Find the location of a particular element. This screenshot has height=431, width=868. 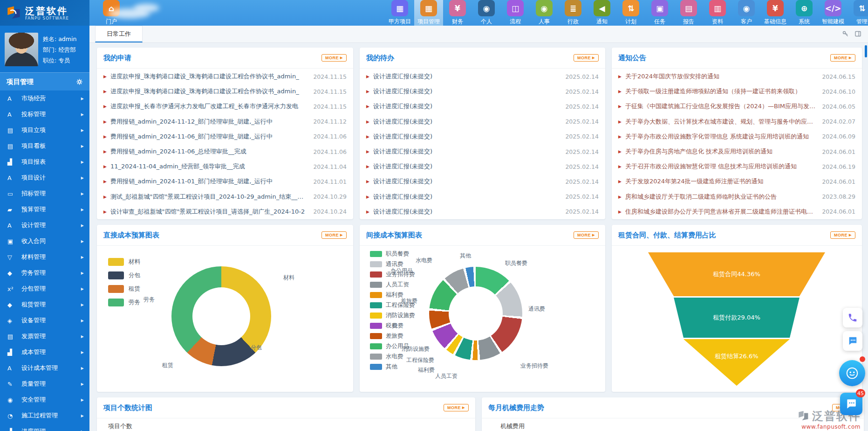

legend-item: 分包 is located at coordinates (124, 275).